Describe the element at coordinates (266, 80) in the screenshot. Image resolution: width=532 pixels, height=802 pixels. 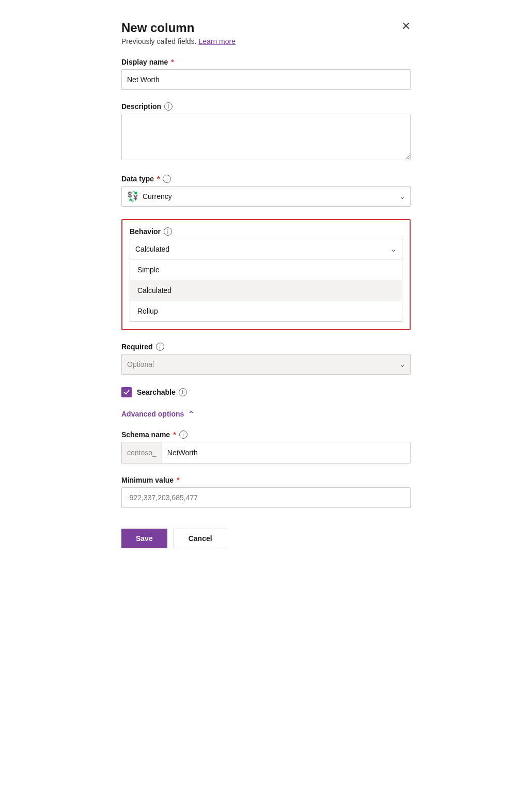
I see `display-name-input` at that location.